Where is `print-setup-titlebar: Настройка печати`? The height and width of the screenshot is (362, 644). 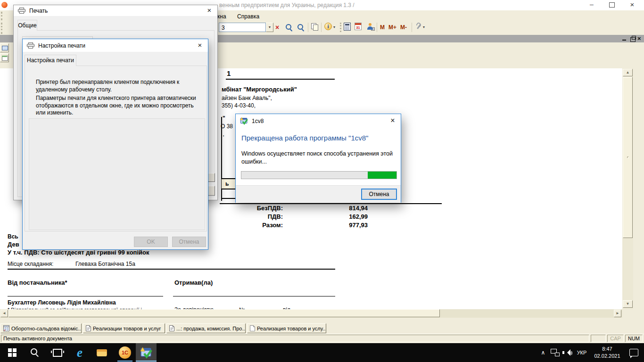 print-setup-titlebar: Настройка печати is located at coordinates (115, 45).